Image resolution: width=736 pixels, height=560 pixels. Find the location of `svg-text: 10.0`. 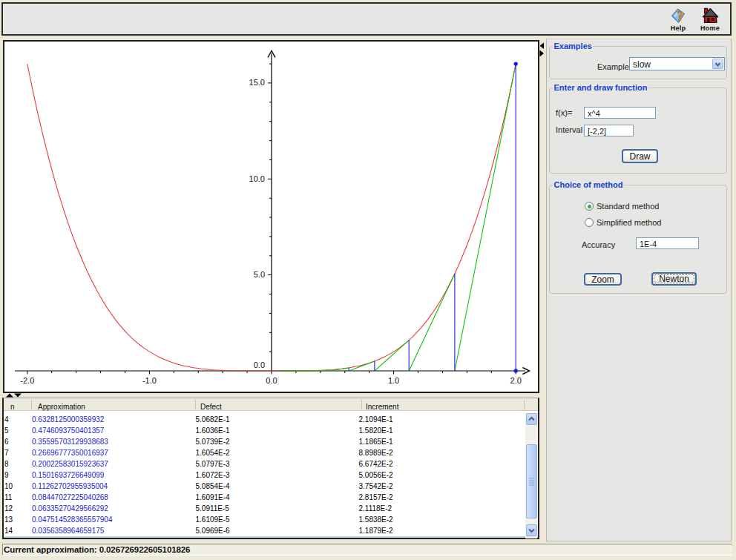

svg-text: 10.0 is located at coordinates (257, 179).